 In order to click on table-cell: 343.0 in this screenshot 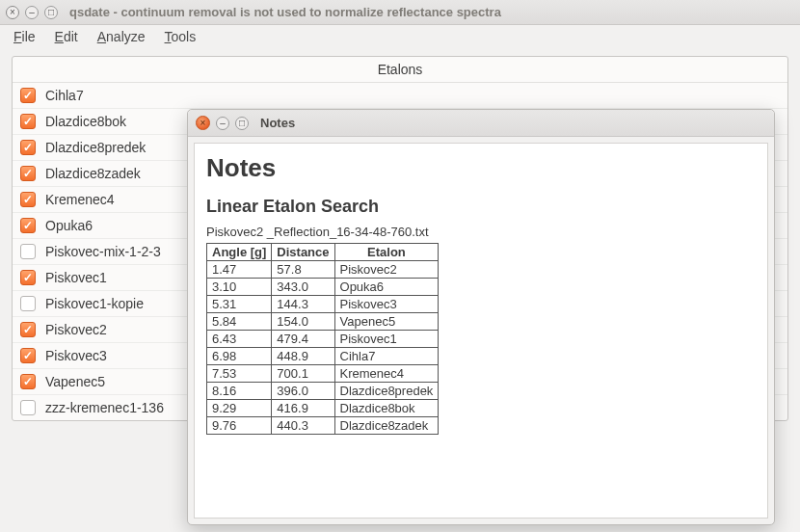, I will do `click(303, 287)`.